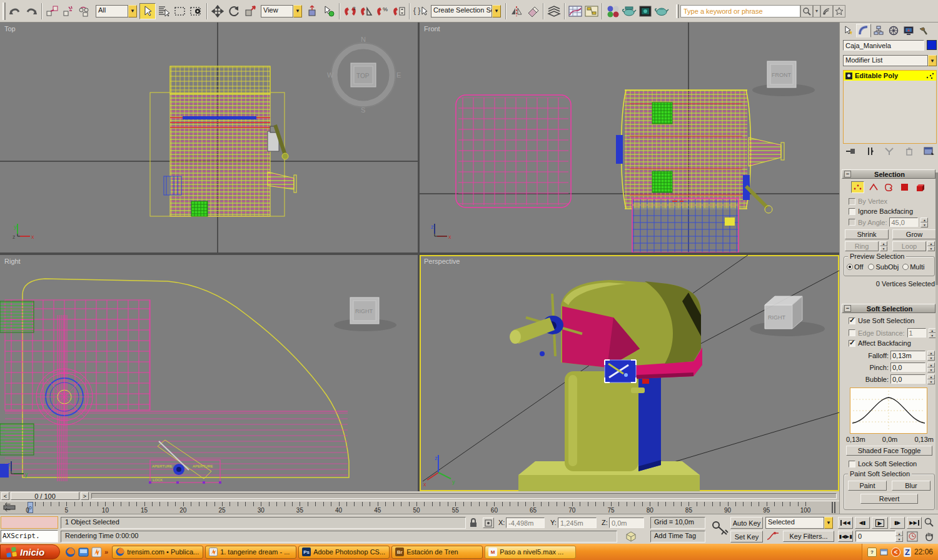  Describe the element at coordinates (106, 552) in the screenshot. I see `quick-launch-overflow-chevron: »` at that location.